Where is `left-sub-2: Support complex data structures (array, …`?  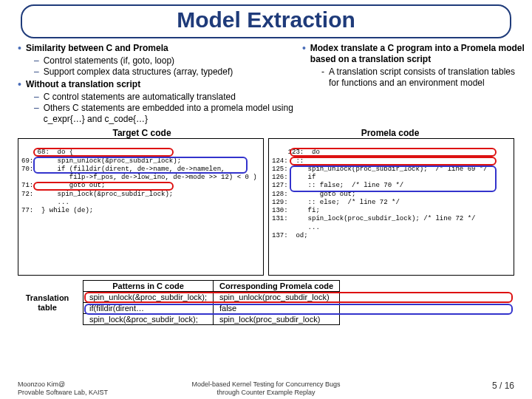 left-sub-2: Support complex data structures (array, … is located at coordinates (139, 72).